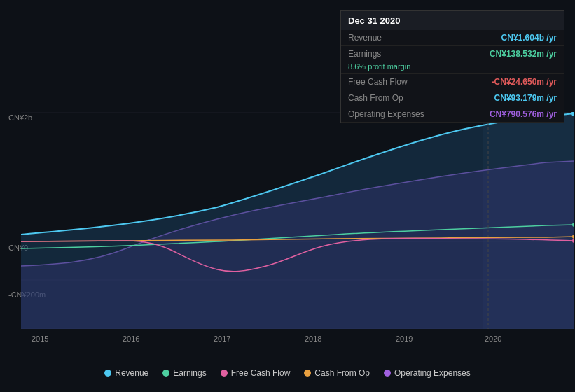 The height and width of the screenshot is (392, 575). Describe the element at coordinates (313, 339) in the screenshot. I see `x-label-2018: 2018` at that location.